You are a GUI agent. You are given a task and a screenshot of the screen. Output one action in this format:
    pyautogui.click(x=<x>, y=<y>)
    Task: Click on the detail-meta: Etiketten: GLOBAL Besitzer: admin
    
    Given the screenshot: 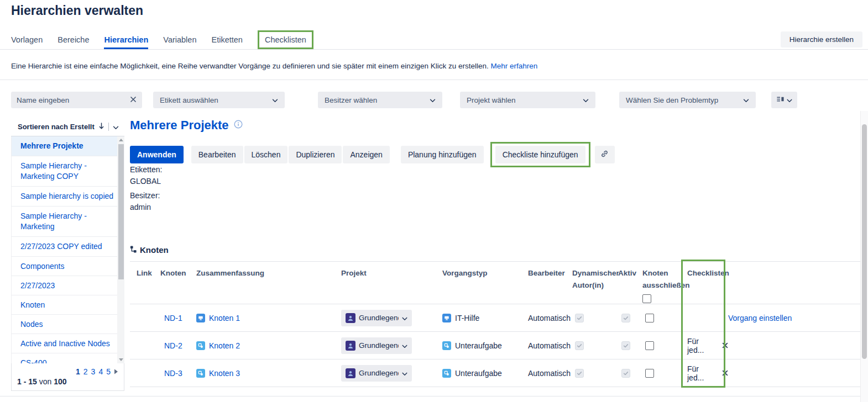 What is the action you would take?
    pyautogui.click(x=146, y=190)
    